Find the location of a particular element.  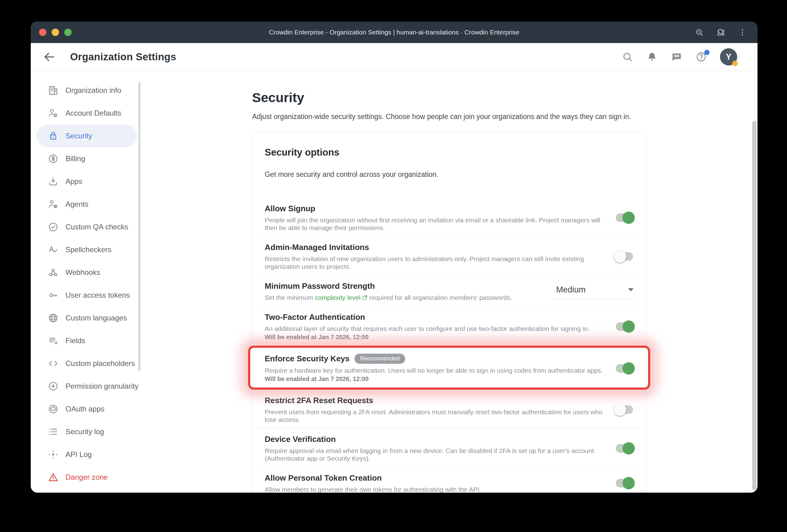

warning-icon is located at coordinates (53, 477).